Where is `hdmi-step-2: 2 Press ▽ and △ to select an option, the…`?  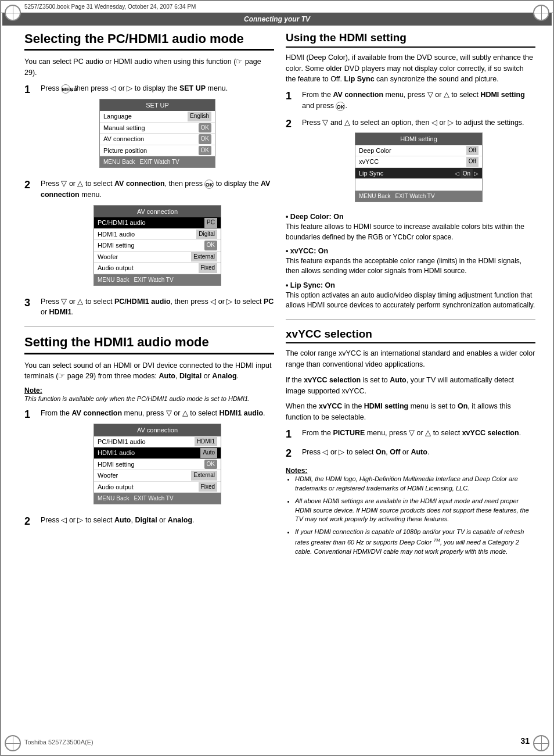 hdmi-step-2: 2 Press ▽ and △ to select an option, the… is located at coordinates (411, 163).